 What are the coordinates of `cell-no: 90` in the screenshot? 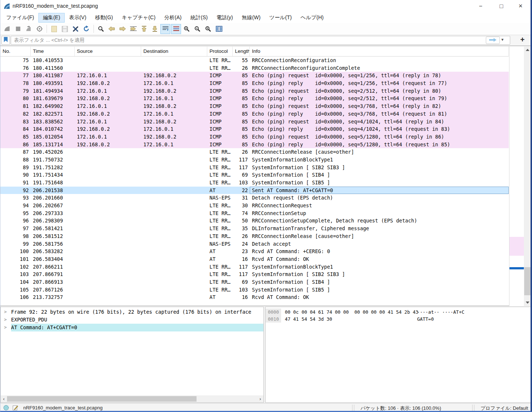 It's located at (16, 175).